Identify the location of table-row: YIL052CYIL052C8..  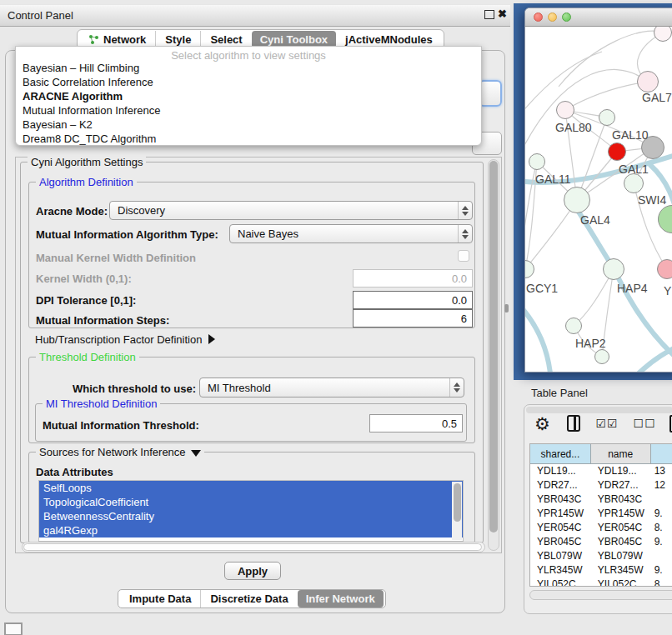
(601, 582).